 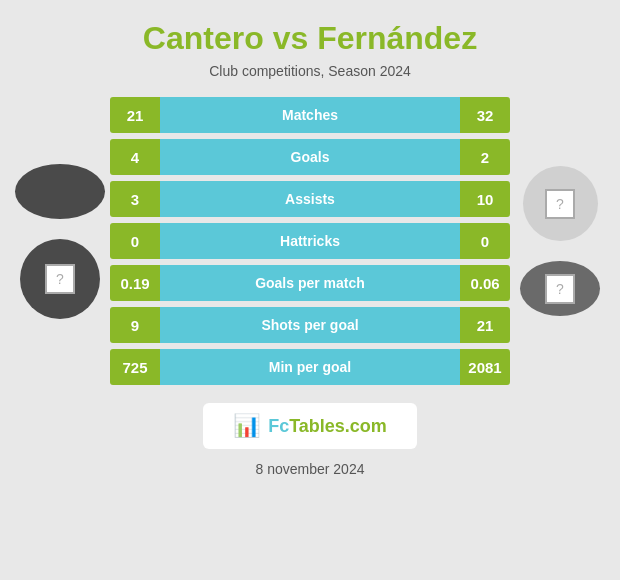 I want to click on stat-right-value: 32, so click(x=485, y=115).